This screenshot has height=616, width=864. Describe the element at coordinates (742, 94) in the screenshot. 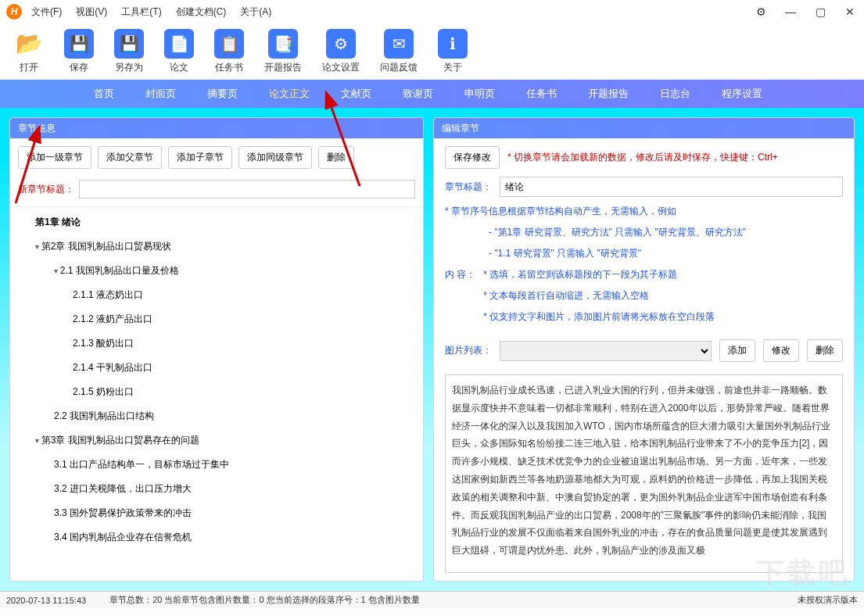

I see `nav-program-settings: 程序设置` at that location.